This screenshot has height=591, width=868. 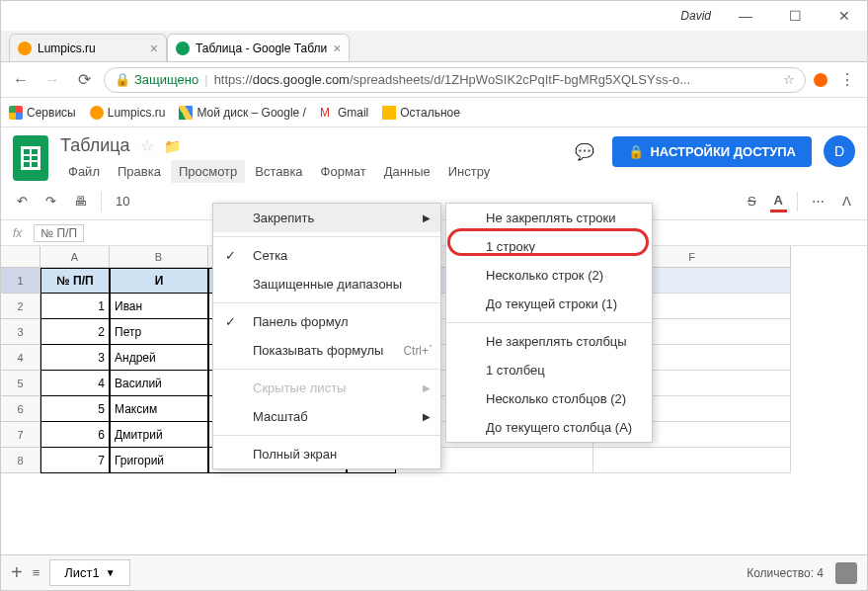 I want to click on row-header: 1, so click(x=21, y=281).